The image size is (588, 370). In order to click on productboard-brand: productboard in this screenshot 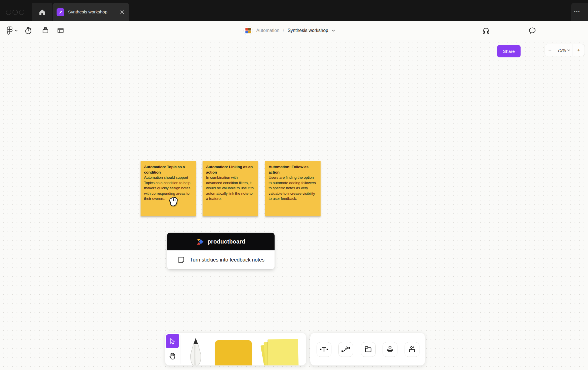, I will do `click(226, 242)`.